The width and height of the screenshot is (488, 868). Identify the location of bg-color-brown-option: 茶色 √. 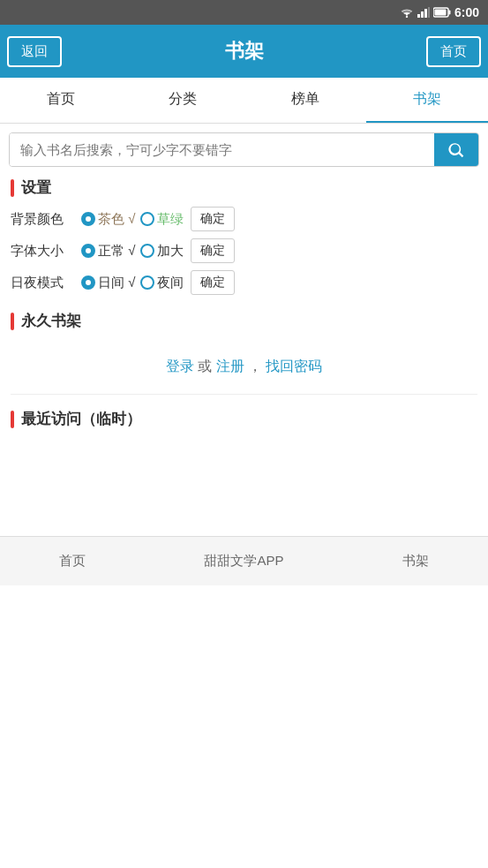
(108, 219).